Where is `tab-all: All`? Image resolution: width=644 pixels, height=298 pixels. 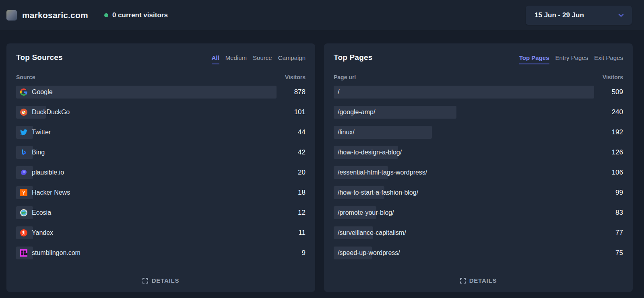 tab-all: All is located at coordinates (216, 60).